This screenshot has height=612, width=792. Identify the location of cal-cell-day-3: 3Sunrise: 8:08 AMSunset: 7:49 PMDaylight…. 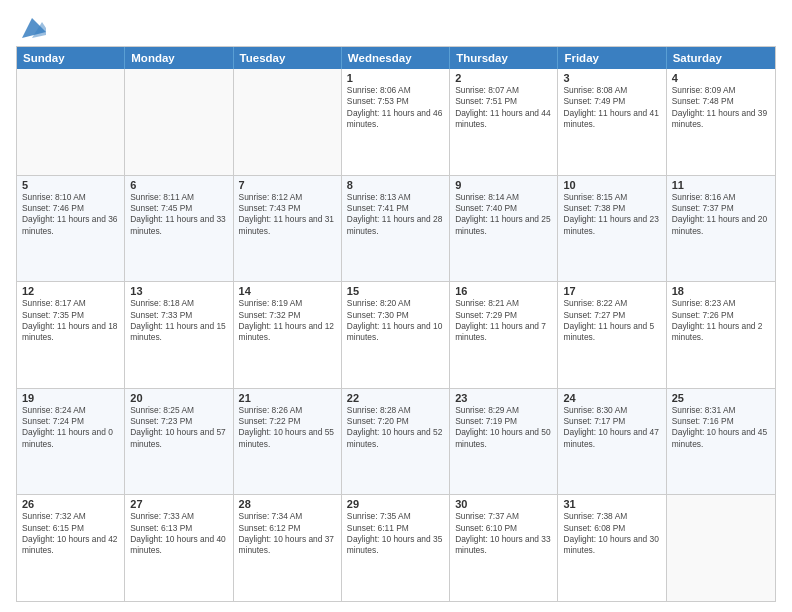
(612, 122).